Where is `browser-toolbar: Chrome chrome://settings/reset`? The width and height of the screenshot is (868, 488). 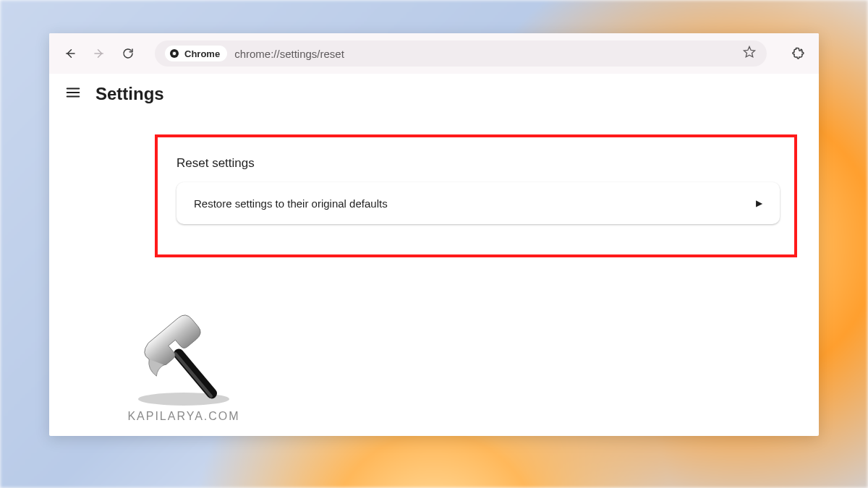 browser-toolbar: Chrome chrome://settings/reset is located at coordinates (434, 53).